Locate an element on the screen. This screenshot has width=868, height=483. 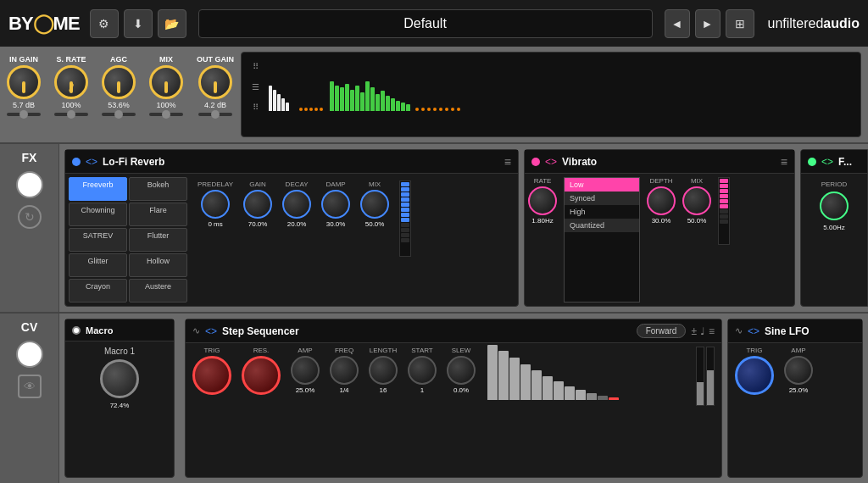
step-bars is located at coordinates (586, 375).